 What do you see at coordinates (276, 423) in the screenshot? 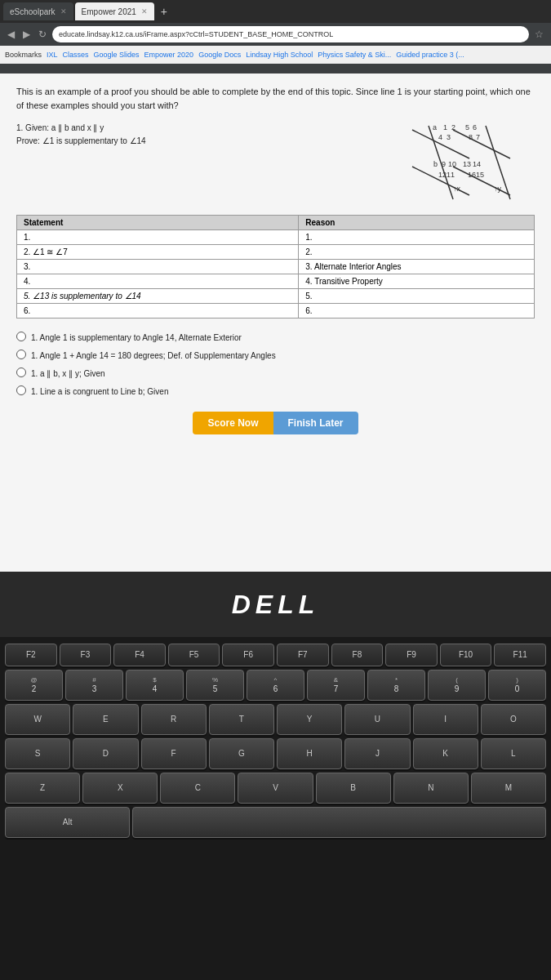
I see `button-row: Score Now Finish Later` at bounding box center [276, 423].